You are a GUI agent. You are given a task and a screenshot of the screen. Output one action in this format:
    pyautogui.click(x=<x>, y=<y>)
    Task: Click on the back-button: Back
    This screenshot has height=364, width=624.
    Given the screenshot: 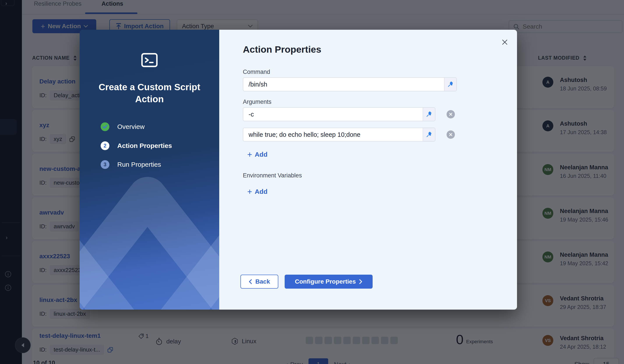 What is the action you would take?
    pyautogui.click(x=260, y=282)
    